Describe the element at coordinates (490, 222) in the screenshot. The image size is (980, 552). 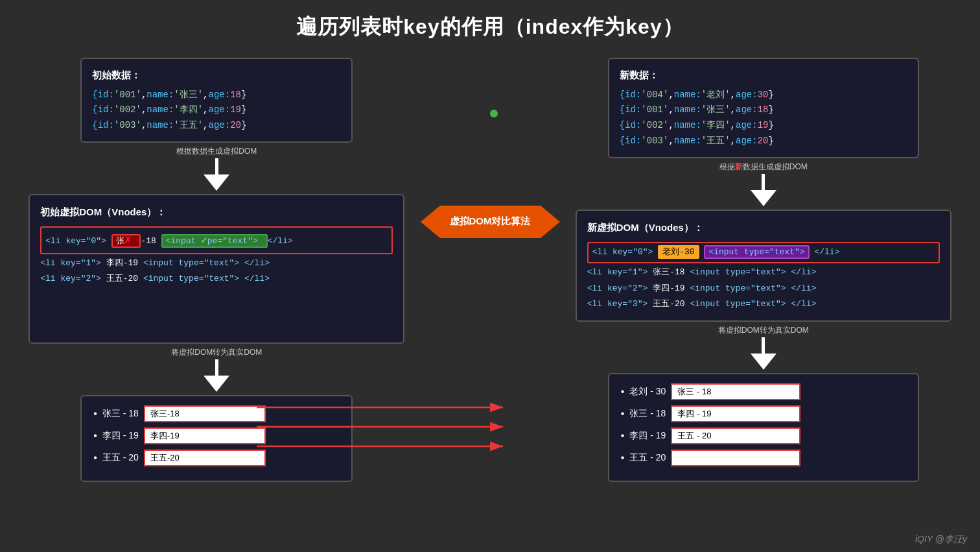
I see `comparison-arrow: 虚拟DOM对比算法` at that location.